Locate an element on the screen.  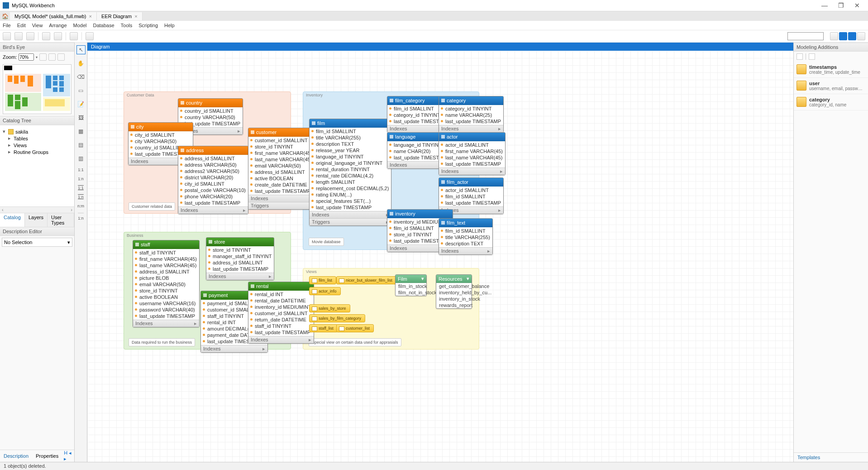
routine-group-resources: Resources▾ get_customer_balance inventor… is located at coordinates (454, 292).